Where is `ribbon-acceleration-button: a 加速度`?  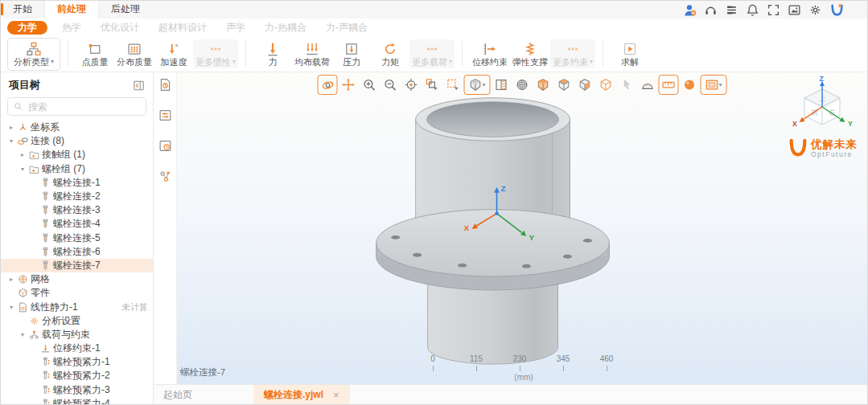 ribbon-acceleration-button: a 加速度 is located at coordinates (174, 54).